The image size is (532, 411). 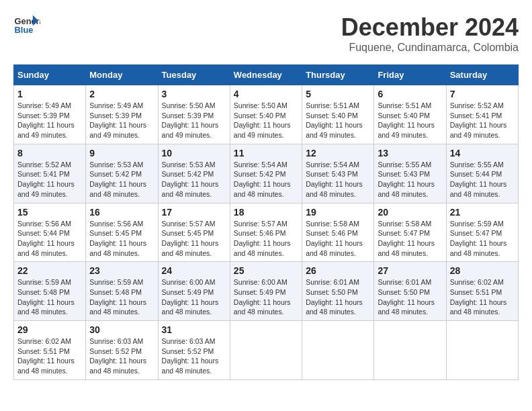 I want to click on table-cell: 11Sunrise: 5:54 AM Sunset: 5:42 PM Dayli…, so click(x=266, y=173).